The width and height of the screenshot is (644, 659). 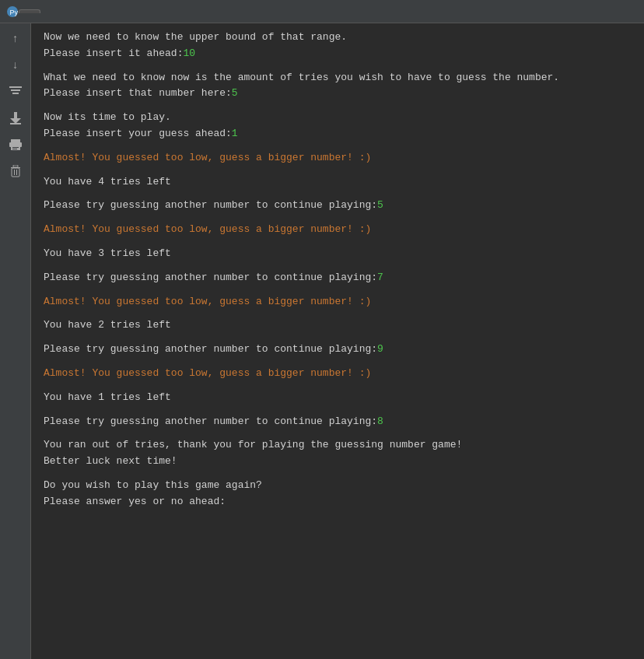 I want to click on terminal-text: Please insert it ahead:, so click(x=114, y=54).